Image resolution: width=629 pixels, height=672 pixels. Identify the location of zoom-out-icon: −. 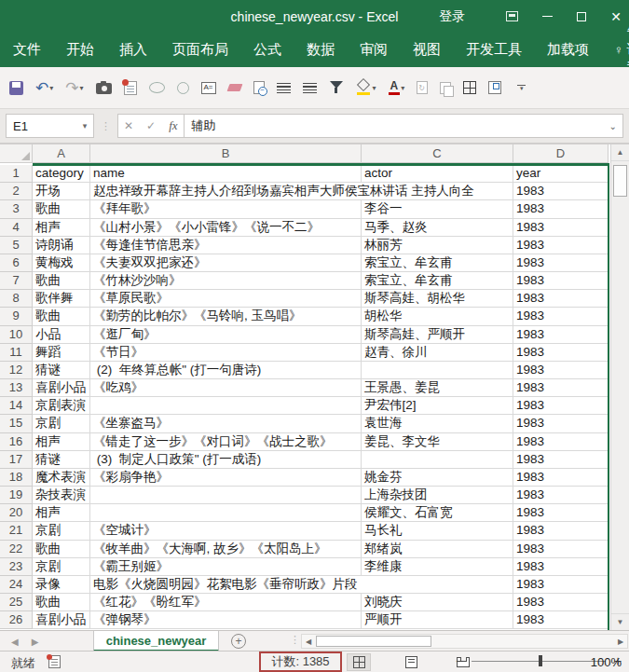
(459, 661).